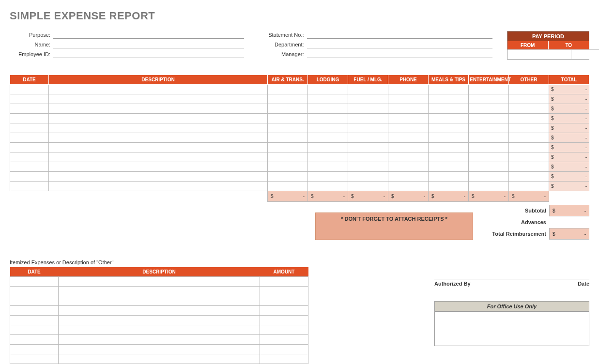  Describe the element at coordinates (512, 329) in the screenshot. I see `office-use-body` at that location.